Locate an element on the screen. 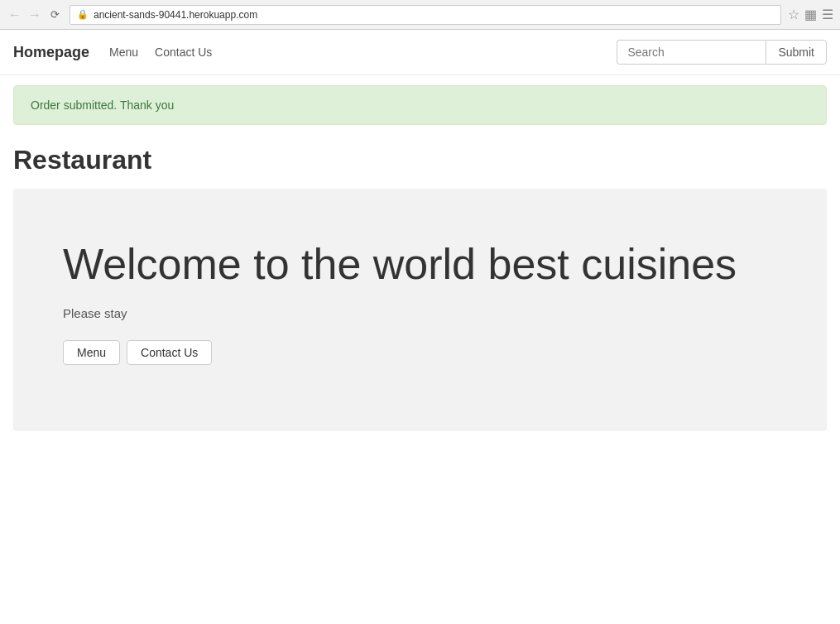  navbar-links: Menu Contact Us is located at coordinates (161, 52).